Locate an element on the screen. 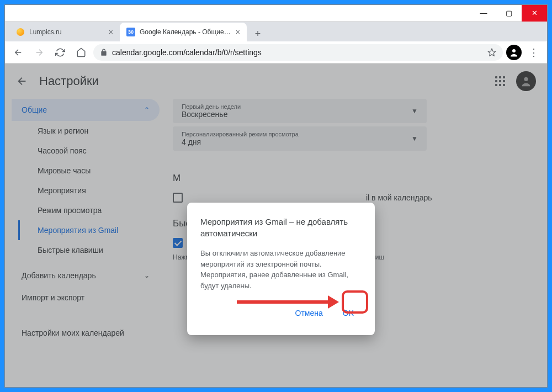  ok-button: OK is located at coordinates (348, 313).